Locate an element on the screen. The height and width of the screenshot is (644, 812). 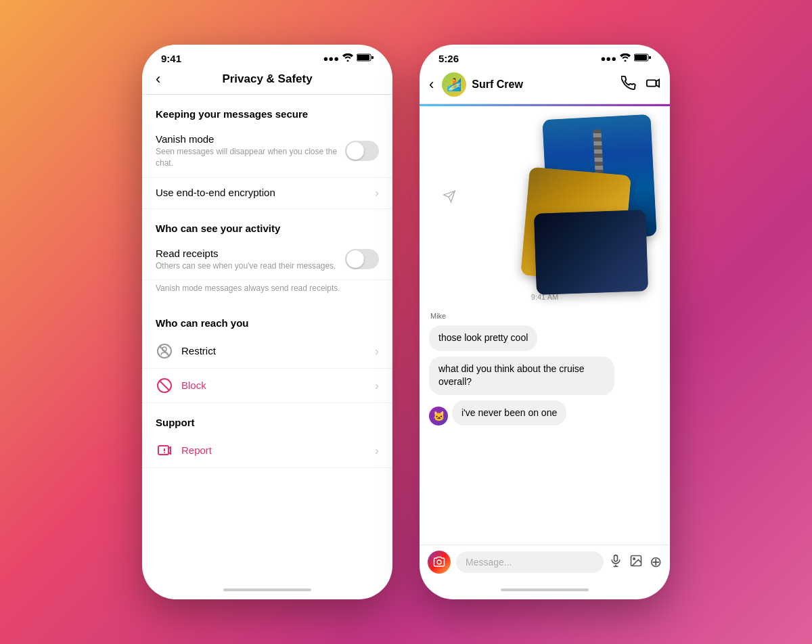
camera-button is located at coordinates (439, 562).